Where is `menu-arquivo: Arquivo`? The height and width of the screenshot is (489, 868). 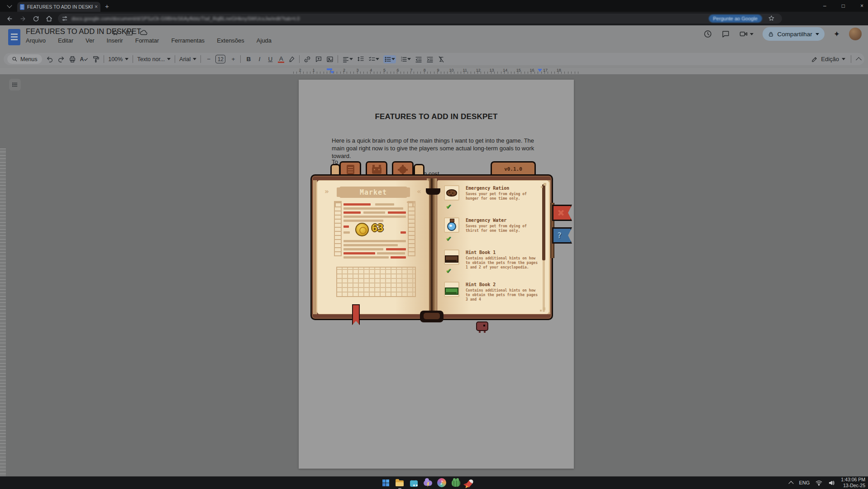
menu-arquivo: Arquivo is located at coordinates (36, 41).